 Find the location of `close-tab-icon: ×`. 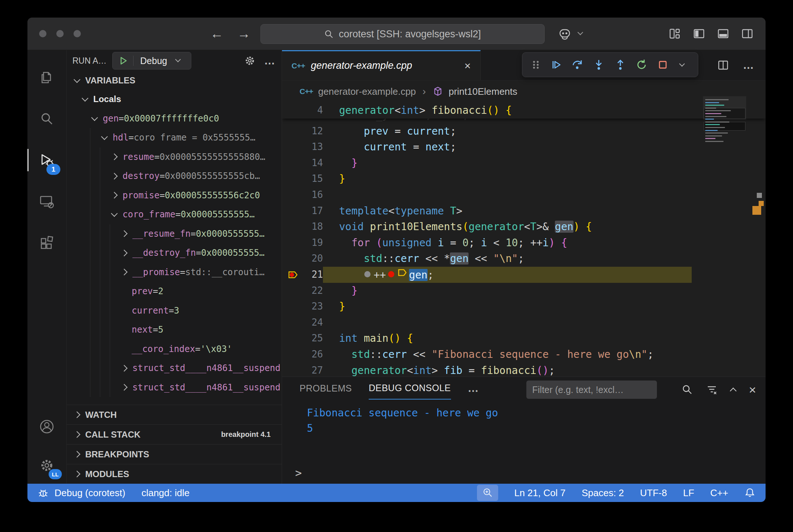

close-tab-icon: × is located at coordinates (467, 66).